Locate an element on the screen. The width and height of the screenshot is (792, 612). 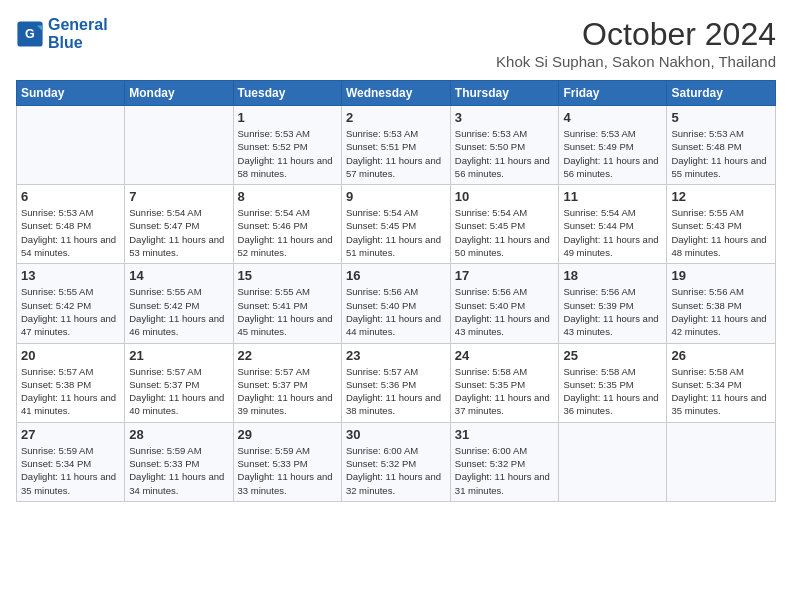
sunset-text: Sunset: 5:45 PM is located at coordinates (381, 226).